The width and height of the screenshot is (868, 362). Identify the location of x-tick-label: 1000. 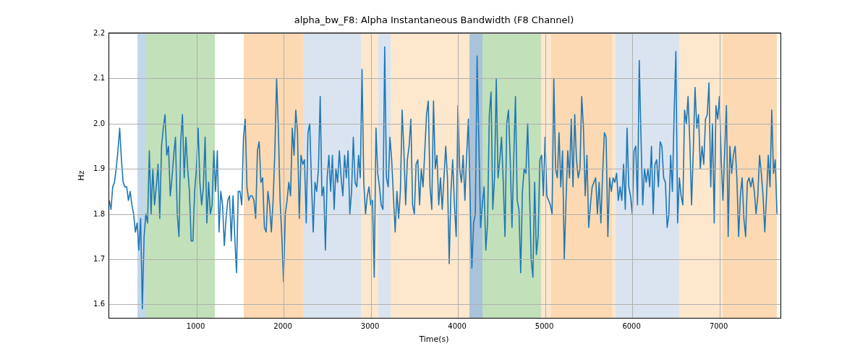
(195, 326).